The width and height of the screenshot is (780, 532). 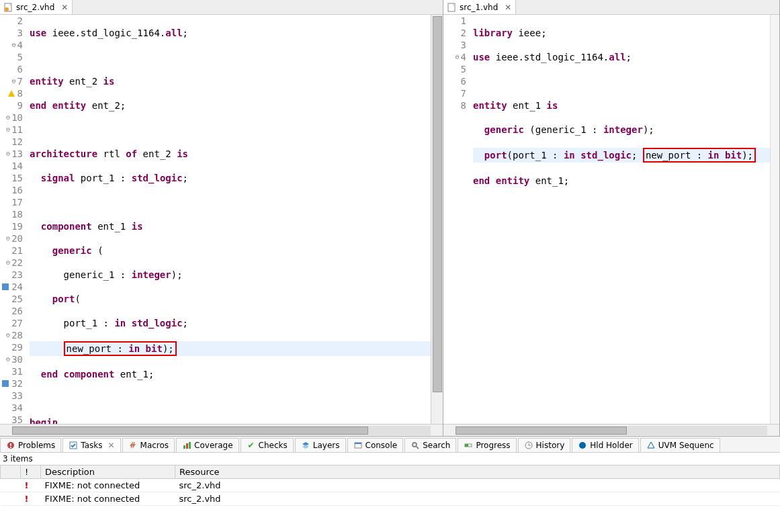 I want to click on highlight-new-port-src1: new_port : in bit);, so click(x=699, y=155).